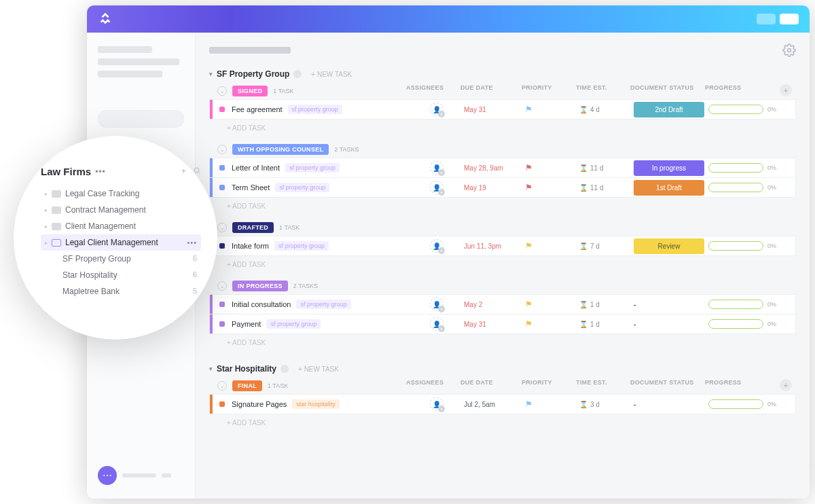  What do you see at coordinates (669, 246) in the screenshot?
I see `doc-status-chip: Review` at bounding box center [669, 246].